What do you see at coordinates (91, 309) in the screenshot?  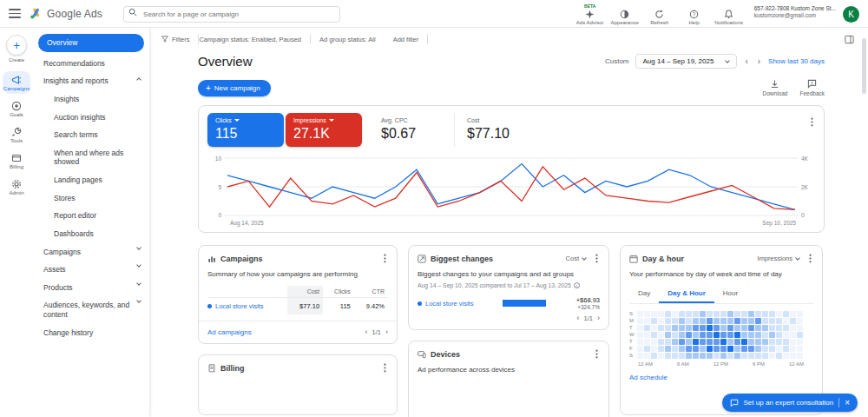 I see `sidebar-item-audiences-keywords-and-content: Audiences, keywords, and content` at bounding box center [91, 309].